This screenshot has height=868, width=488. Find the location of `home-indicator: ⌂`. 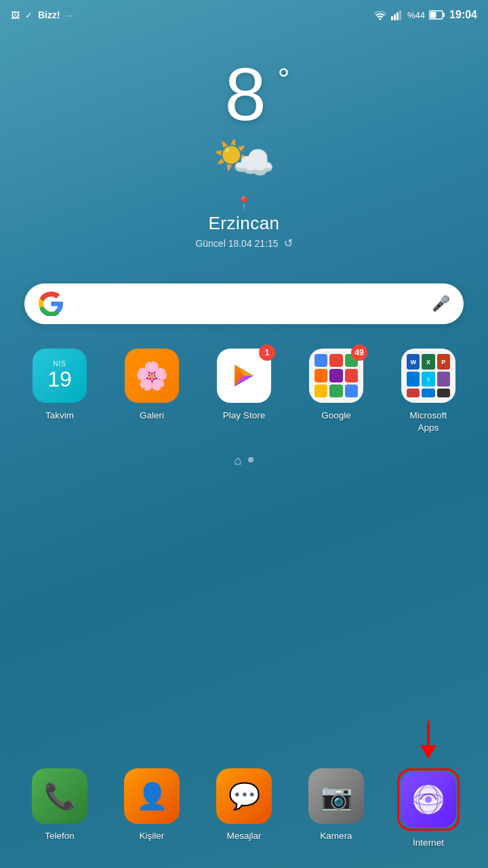

home-indicator: ⌂ is located at coordinates (239, 461).